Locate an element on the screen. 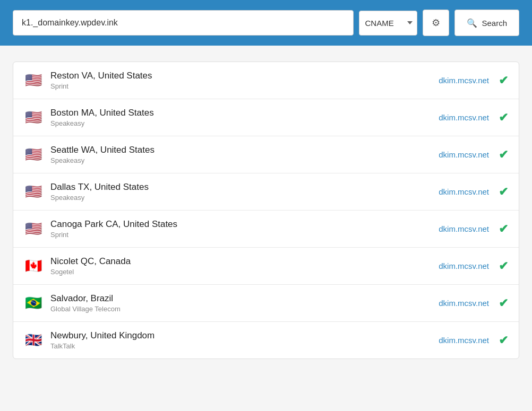  location-info: Dallas TX, United States Speakeasy is located at coordinates (244, 192).